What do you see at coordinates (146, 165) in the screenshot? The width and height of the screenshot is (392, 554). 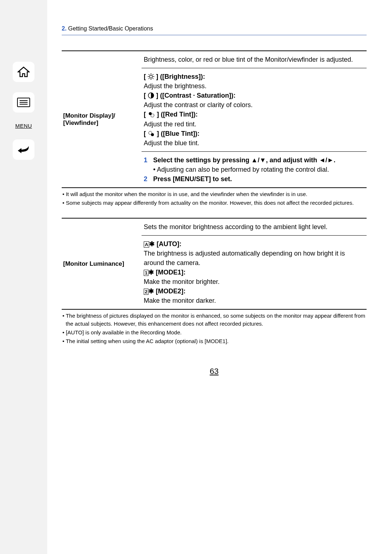 I see `step-1-number: 1` at bounding box center [146, 165].